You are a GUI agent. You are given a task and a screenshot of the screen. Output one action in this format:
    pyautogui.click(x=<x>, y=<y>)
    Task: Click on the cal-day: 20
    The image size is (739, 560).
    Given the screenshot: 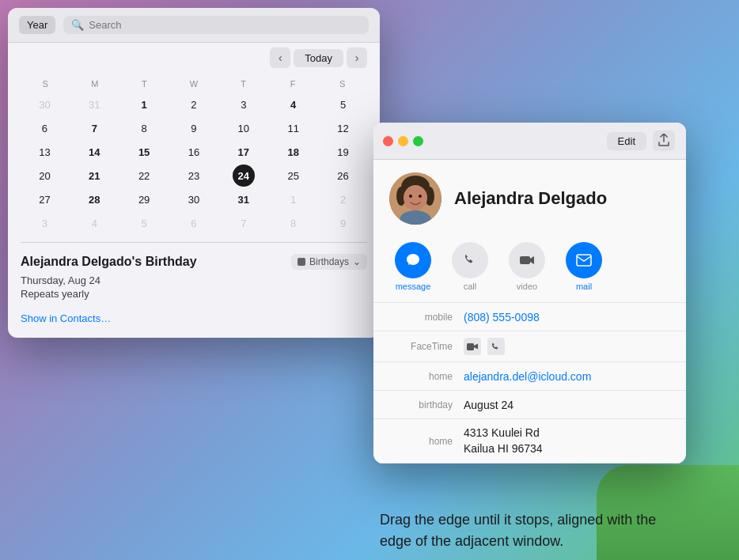 What is the action you would take?
    pyautogui.click(x=44, y=176)
    